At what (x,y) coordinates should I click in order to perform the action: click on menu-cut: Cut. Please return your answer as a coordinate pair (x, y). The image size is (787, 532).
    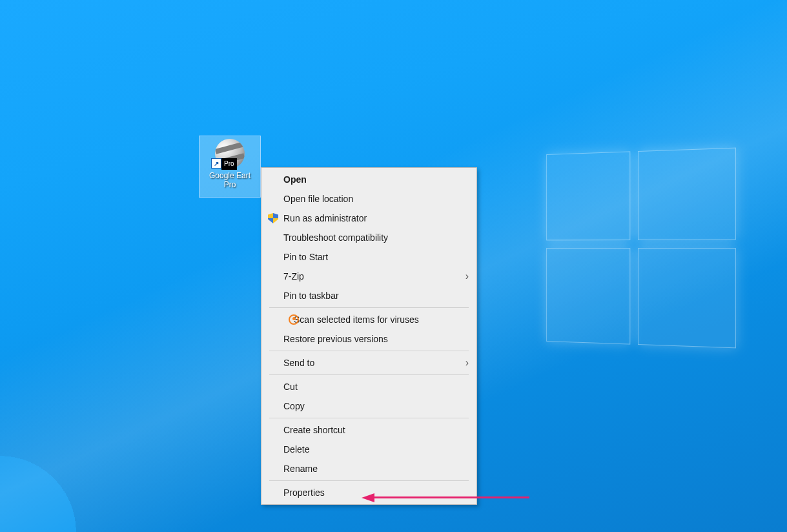
    Looking at the image, I should click on (369, 387).